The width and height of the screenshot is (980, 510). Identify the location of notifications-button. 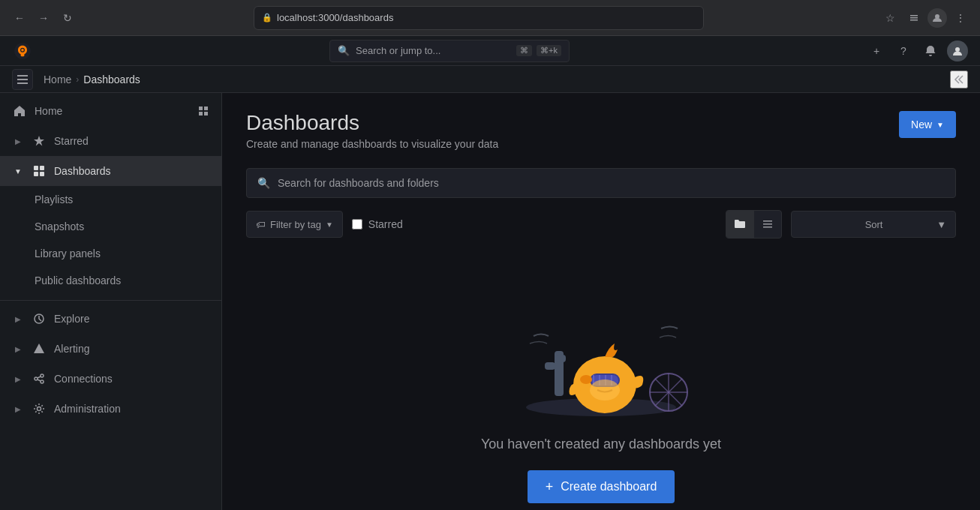
(930, 51).